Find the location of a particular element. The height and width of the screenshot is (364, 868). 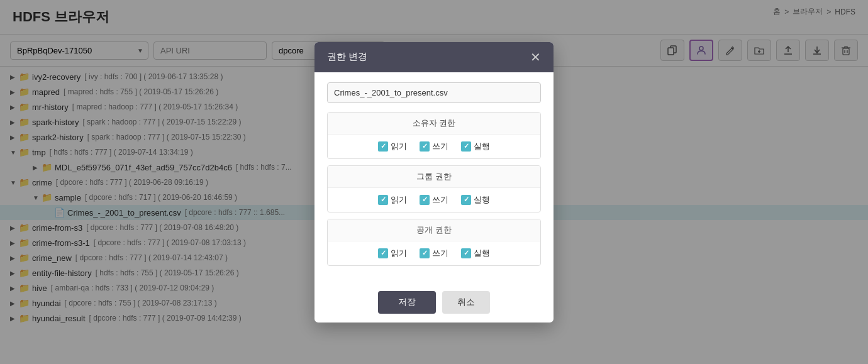

modal-footer: 저장 취소 is located at coordinates (434, 302).